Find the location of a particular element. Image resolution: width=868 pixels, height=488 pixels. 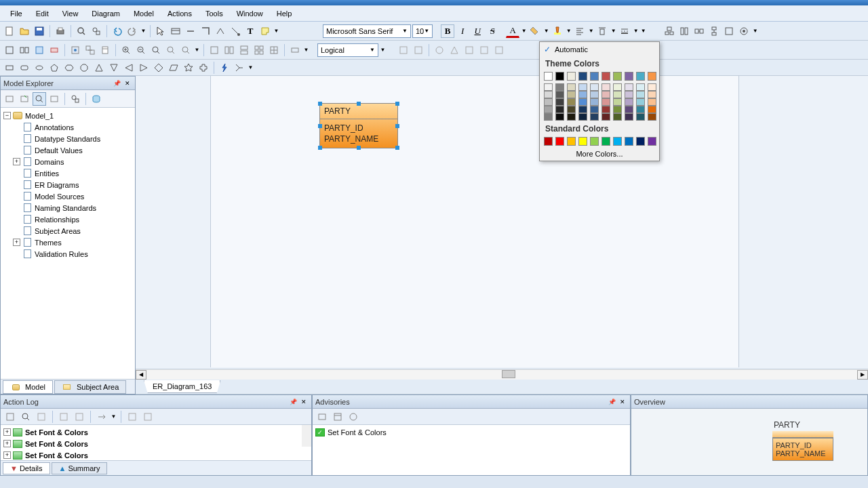

fill-color-dropdown: ▼ is located at coordinates (547, 31).